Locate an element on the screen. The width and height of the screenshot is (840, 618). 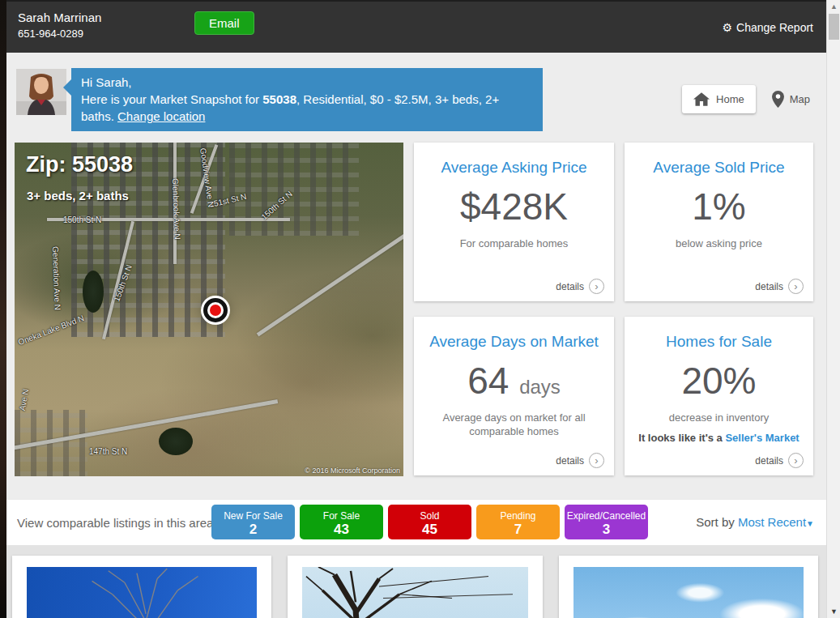
street-label: Generation Ave N is located at coordinates (57, 279).